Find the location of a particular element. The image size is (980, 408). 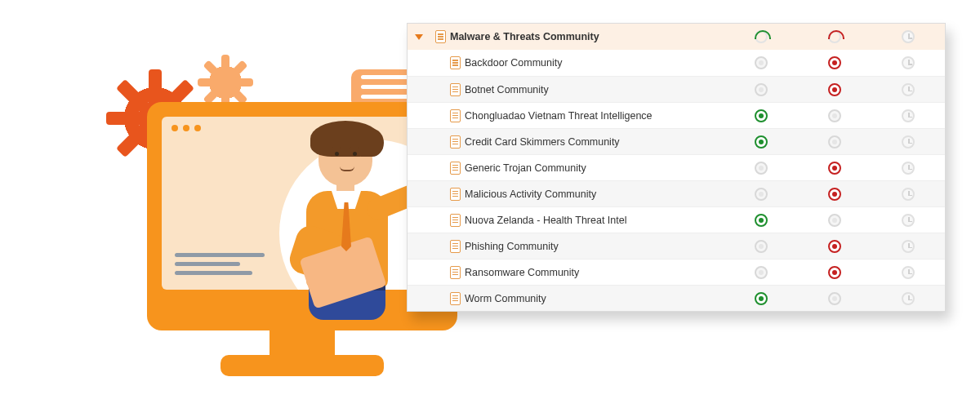

gear-icon is located at coordinates (225, 82).